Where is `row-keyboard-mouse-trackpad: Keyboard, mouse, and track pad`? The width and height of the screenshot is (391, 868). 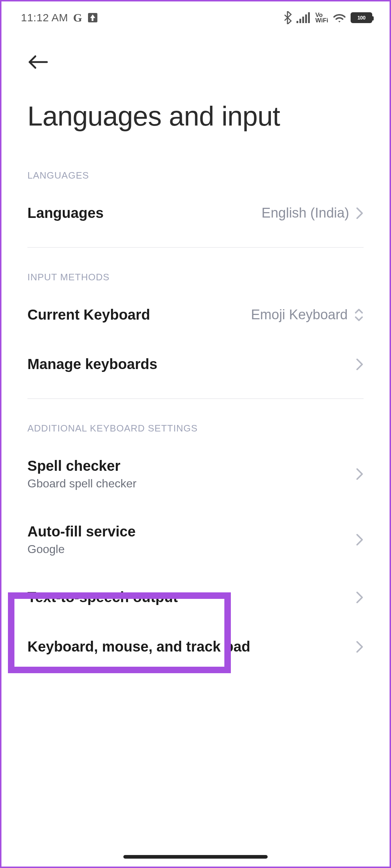
row-keyboard-mouse-trackpad: Keyboard, mouse, and track pad is located at coordinates (196, 646).